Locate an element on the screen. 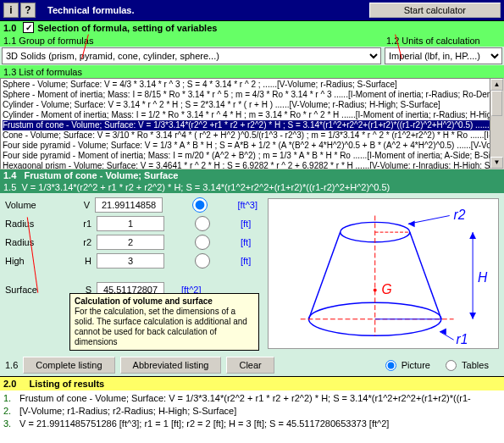 The width and height of the screenshot is (504, 443). section-1-4: 1.4 Frustum of cone - Volume; Surface is located at coordinates (252, 175).